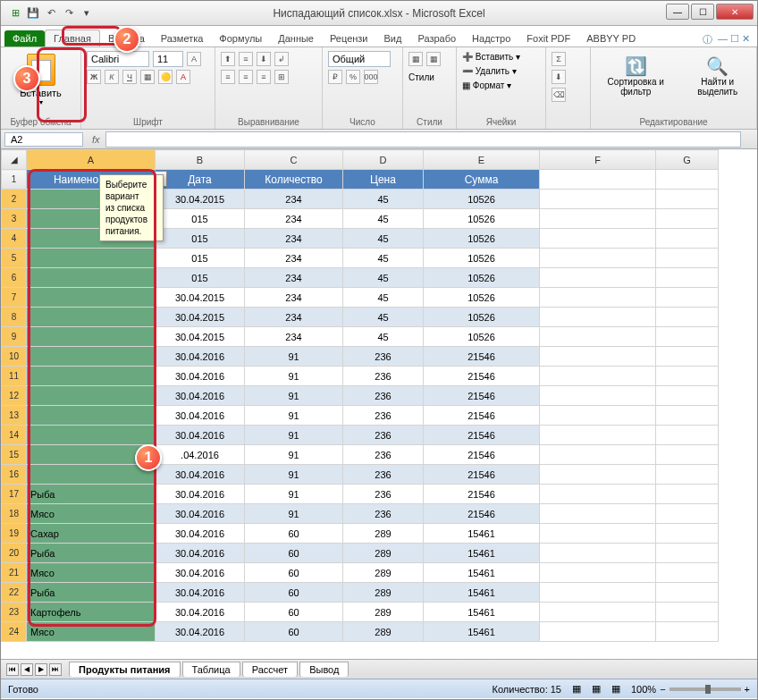  Describe the element at coordinates (598, 534) in the screenshot. I see `cell-F19` at that location.